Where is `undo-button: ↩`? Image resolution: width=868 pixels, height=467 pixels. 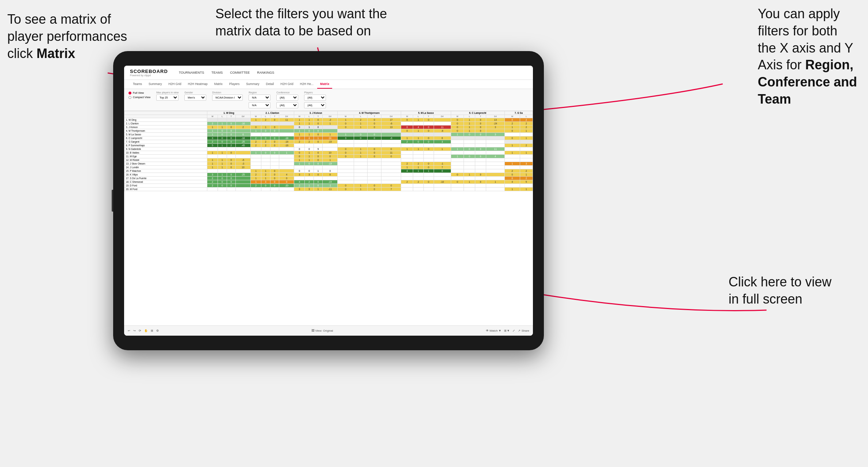 undo-button: ↩ is located at coordinates (129, 331).